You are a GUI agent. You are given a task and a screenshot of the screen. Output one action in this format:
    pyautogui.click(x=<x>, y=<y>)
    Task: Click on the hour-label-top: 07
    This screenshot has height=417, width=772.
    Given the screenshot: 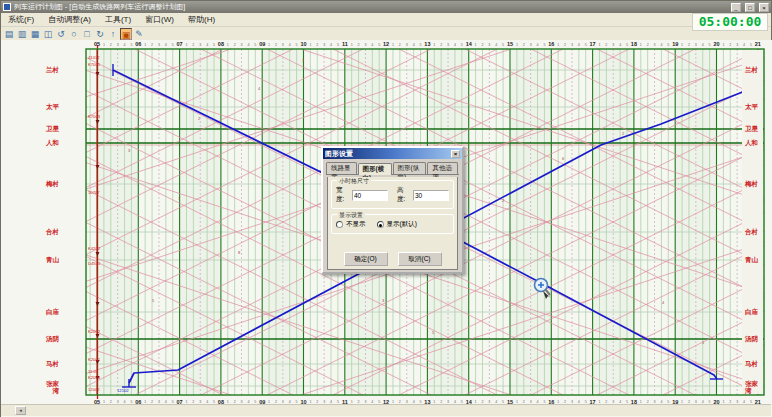 What is the action you would take?
    pyautogui.click(x=180, y=44)
    